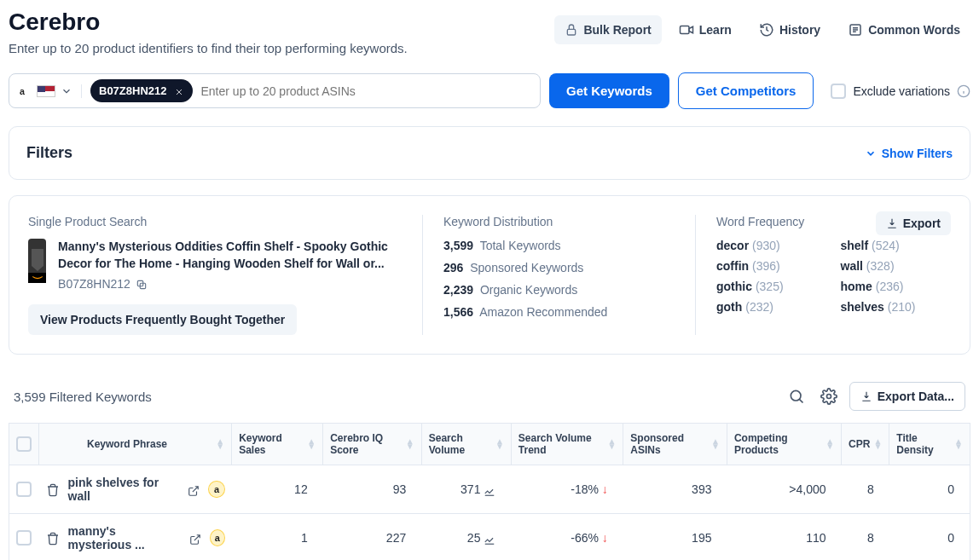  What do you see at coordinates (909, 153) in the screenshot?
I see `show-filters-toggle: Show Filters` at bounding box center [909, 153].